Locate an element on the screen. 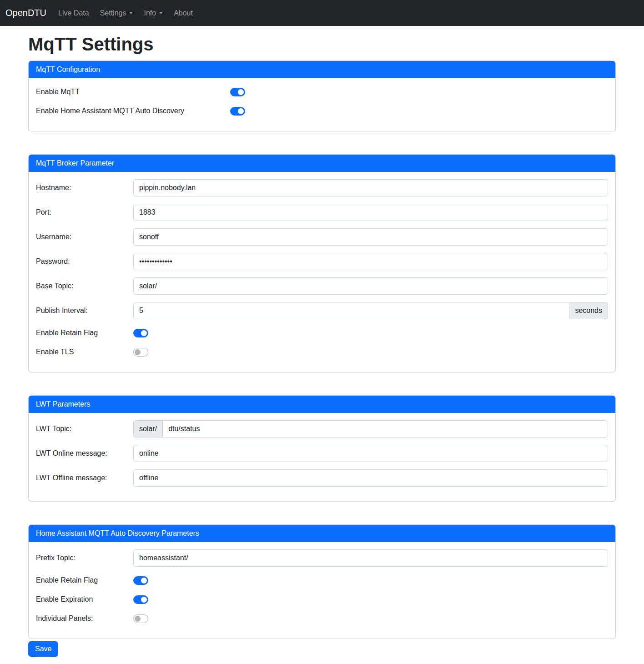 The width and height of the screenshot is (644, 664). nav-item-label: Settings is located at coordinates (113, 13).